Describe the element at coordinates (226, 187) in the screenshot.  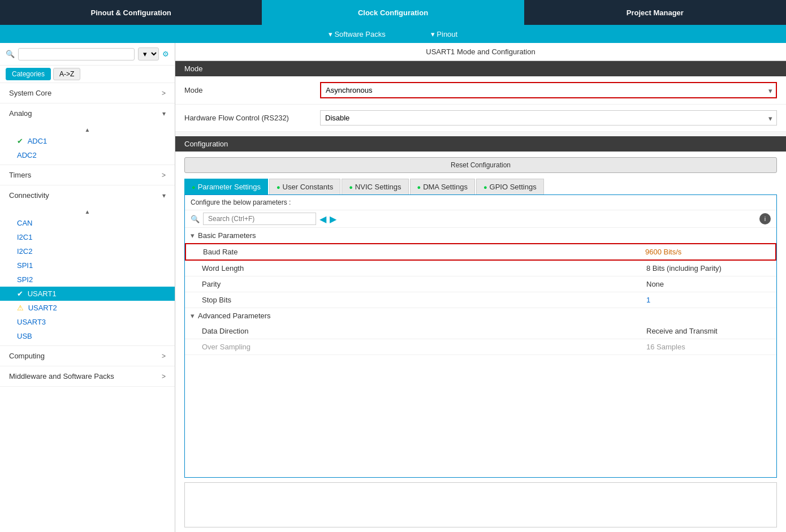
I see `tab-parameter-settings: ● Parameter Settings` at that location.